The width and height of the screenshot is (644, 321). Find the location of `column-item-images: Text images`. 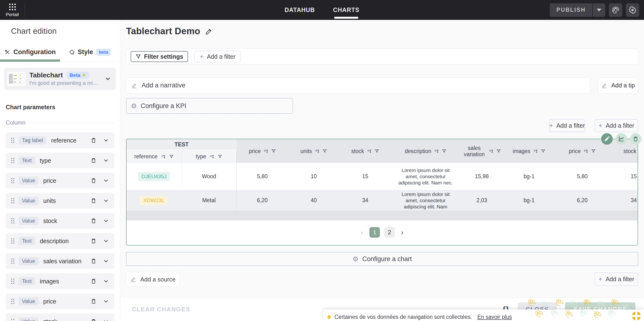

column-item-images: Text images is located at coordinates (60, 281).